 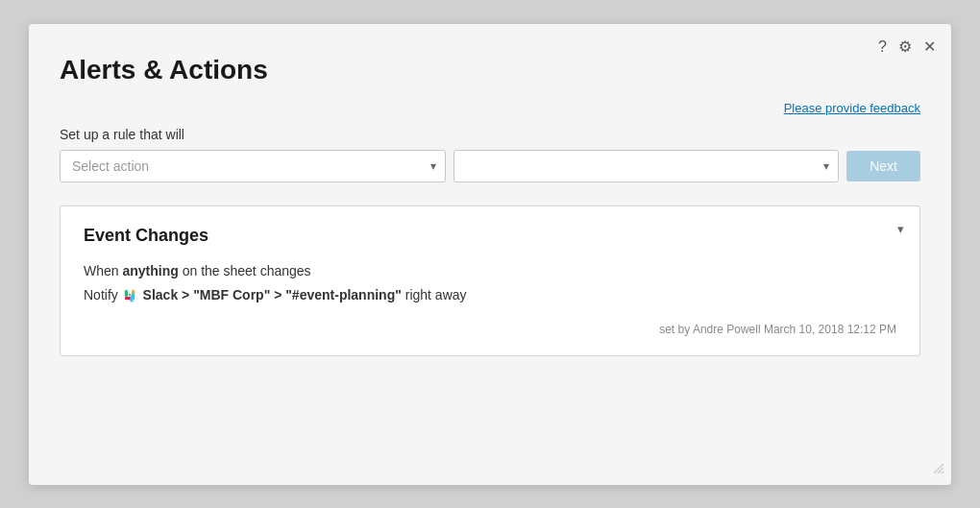 What do you see at coordinates (253, 166) in the screenshot?
I see `action-select-wrapper: Select action ▾` at bounding box center [253, 166].